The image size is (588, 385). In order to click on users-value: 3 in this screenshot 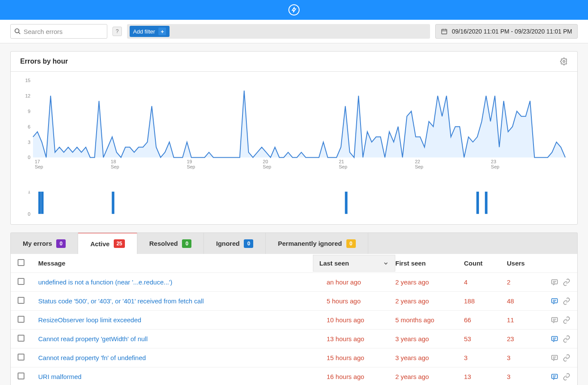, I will do `click(521, 358)`.